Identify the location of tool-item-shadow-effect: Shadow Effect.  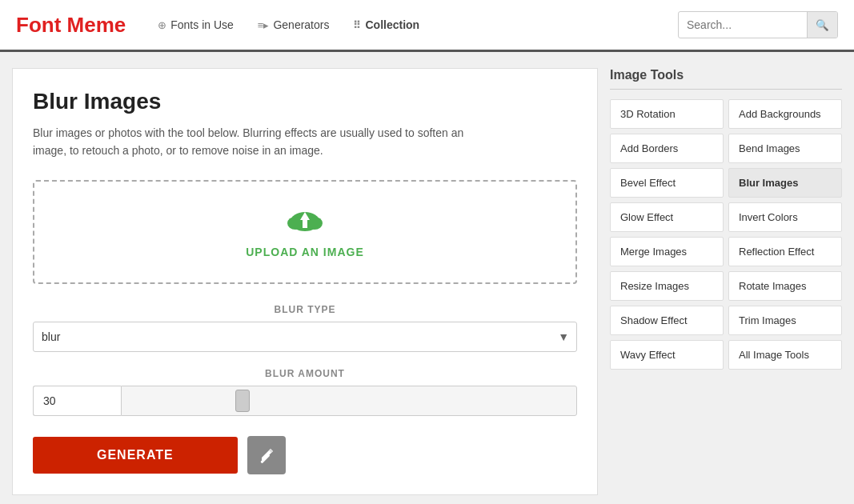
(667, 320).